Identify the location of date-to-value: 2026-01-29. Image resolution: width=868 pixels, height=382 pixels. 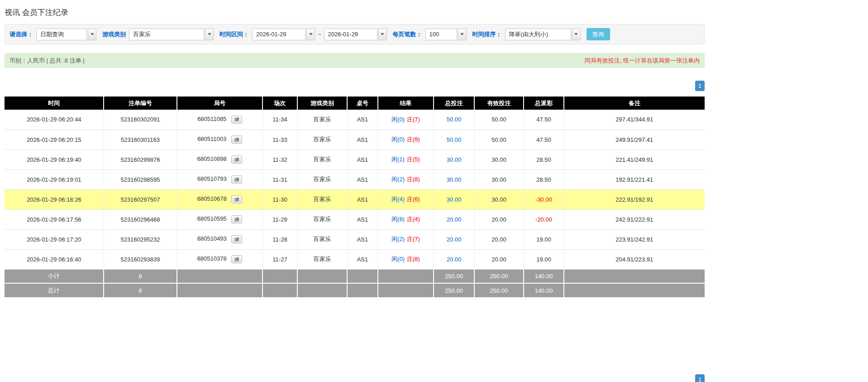
(351, 34).